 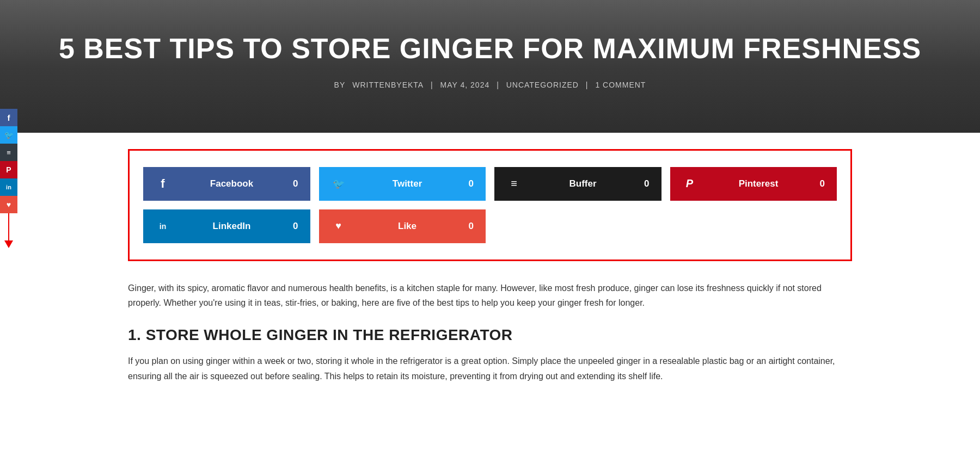 I want to click on twitter-icon: 🐦, so click(x=9, y=135).